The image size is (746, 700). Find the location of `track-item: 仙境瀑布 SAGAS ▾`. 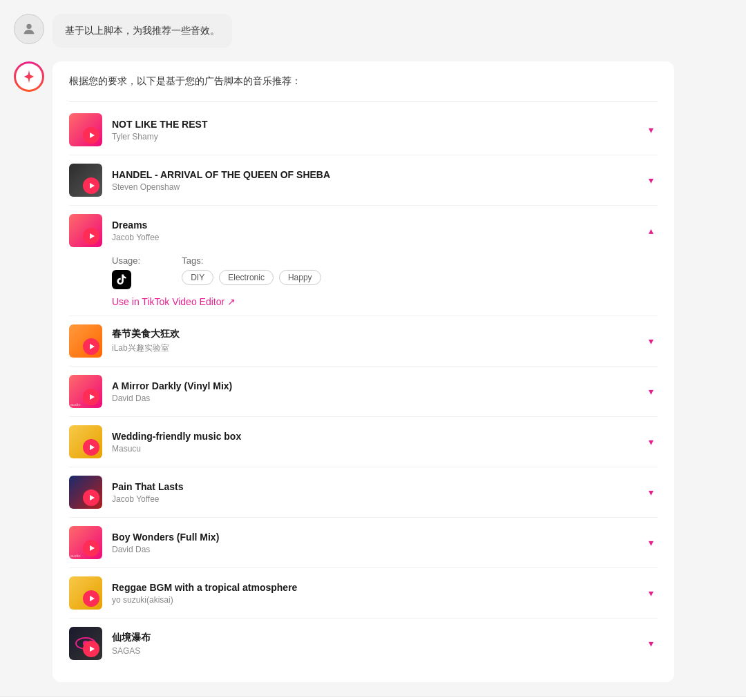

track-item: 仙境瀑布 SAGAS ▾ is located at coordinates (363, 643).